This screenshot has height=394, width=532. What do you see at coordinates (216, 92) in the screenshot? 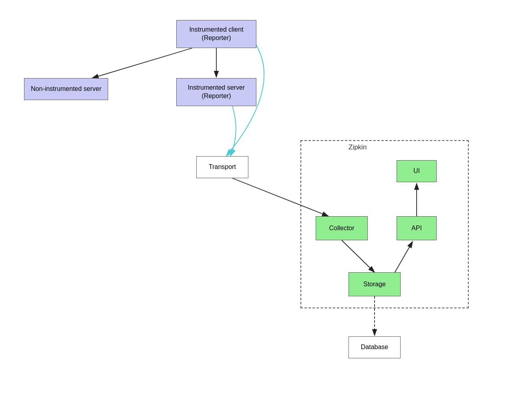
I see `instrumented-server-node: Instrumented server(Reporter)` at bounding box center [216, 92].